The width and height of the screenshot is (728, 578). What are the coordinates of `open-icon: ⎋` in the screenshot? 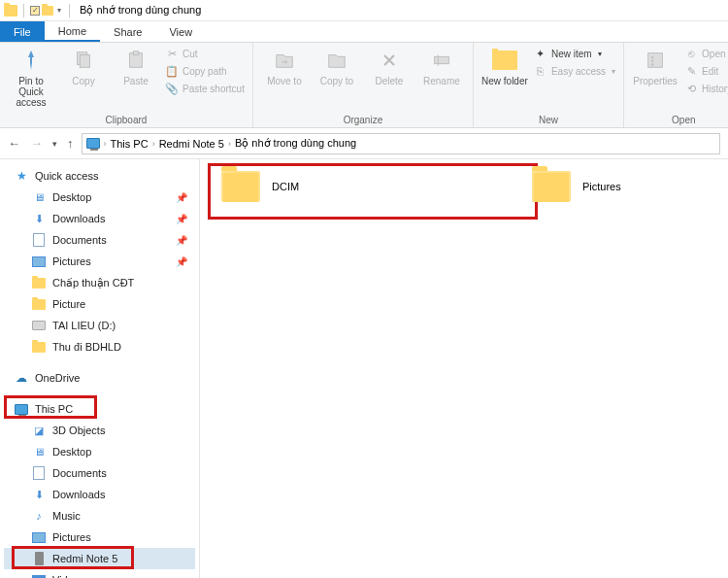 It's located at (691, 53).